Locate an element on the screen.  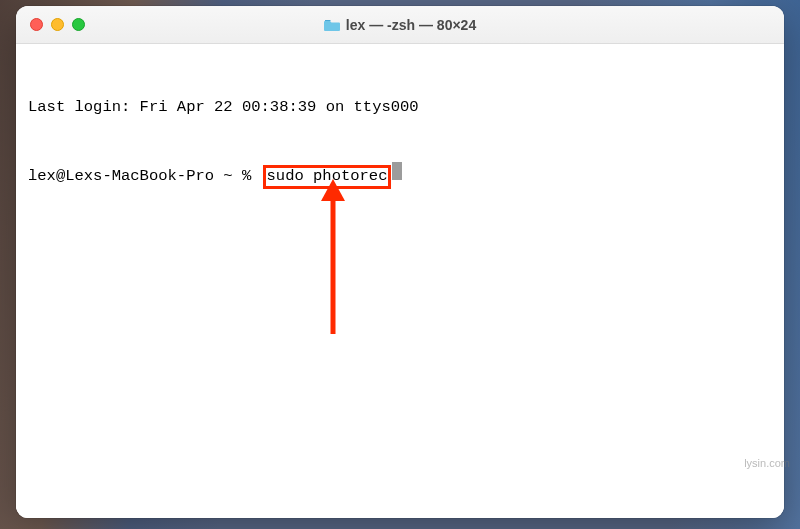
home-folder-icon is located at coordinates (332, 25).